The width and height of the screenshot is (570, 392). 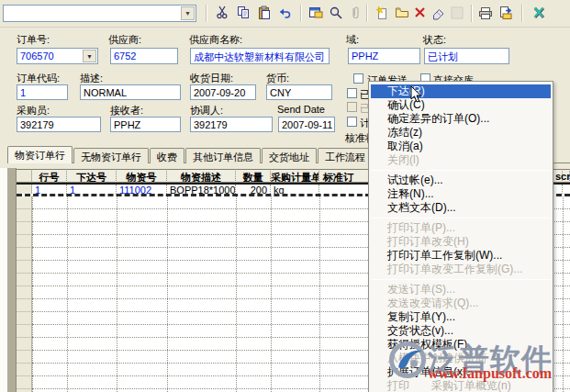 I want to click on menu-item-close: 关闭(l), so click(x=461, y=160).